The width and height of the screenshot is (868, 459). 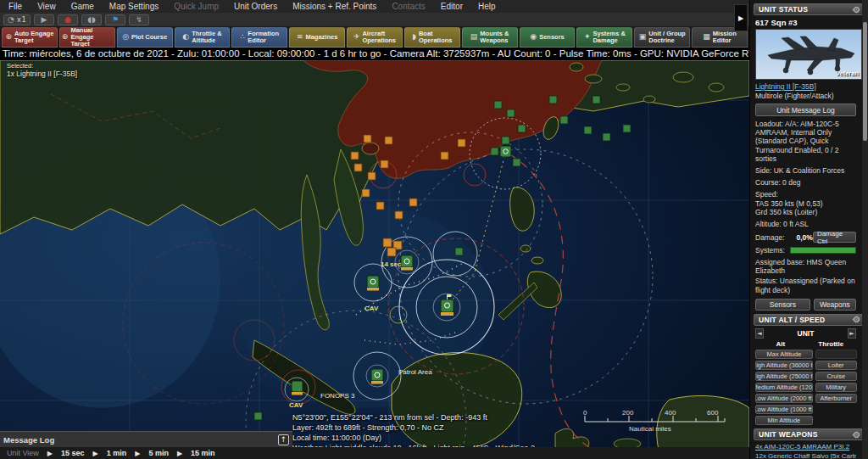 I want to click on crosshair-icon: ⊕, so click(x=65, y=37).